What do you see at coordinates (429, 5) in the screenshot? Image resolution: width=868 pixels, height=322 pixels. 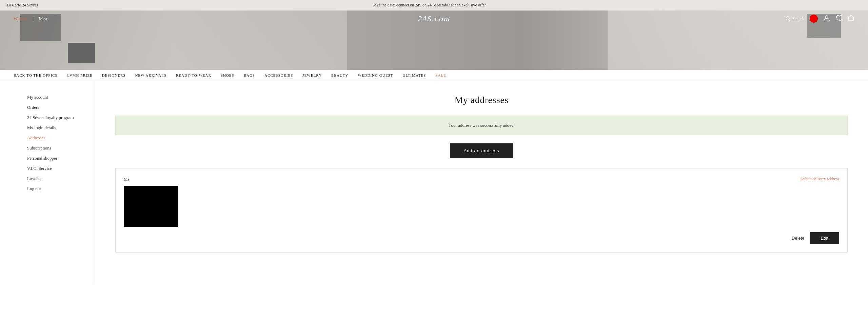 I see `promo-text: Save the date: connect on 24S on 24 Sept…` at bounding box center [429, 5].